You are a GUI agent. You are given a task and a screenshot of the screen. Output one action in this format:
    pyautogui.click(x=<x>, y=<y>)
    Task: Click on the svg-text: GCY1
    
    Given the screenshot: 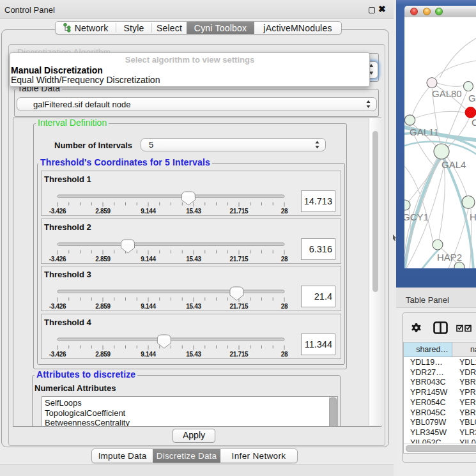 What is the action you would take?
    pyautogui.click(x=417, y=217)
    